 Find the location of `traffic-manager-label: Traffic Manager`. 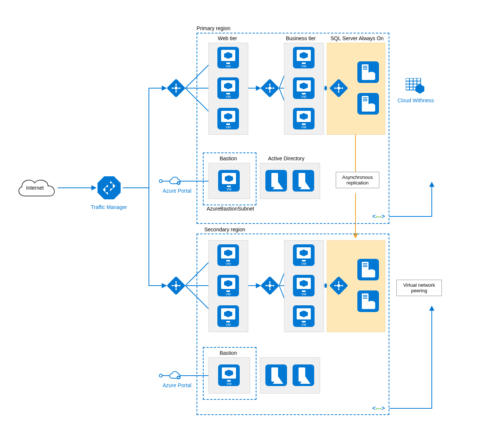

traffic-manager-label: Traffic Manager is located at coordinates (109, 207).